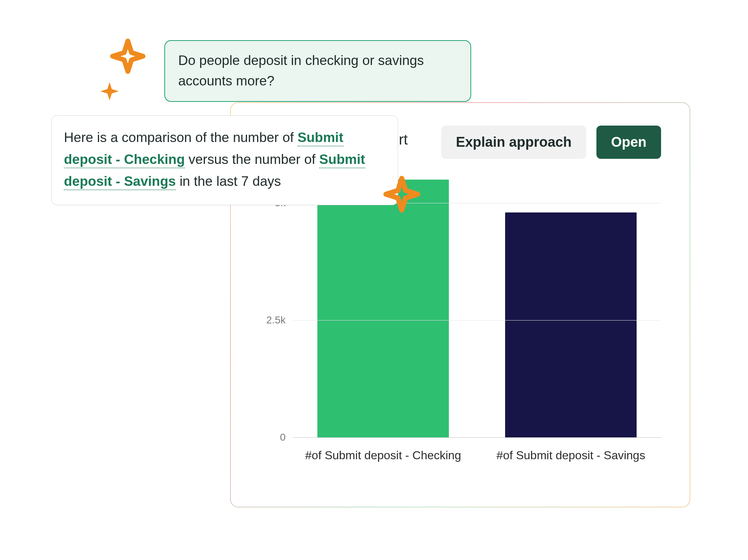 Image resolution: width=748 pixels, height=560 pixels. I want to click on y-axis: 02.5k5k, so click(276, 308).